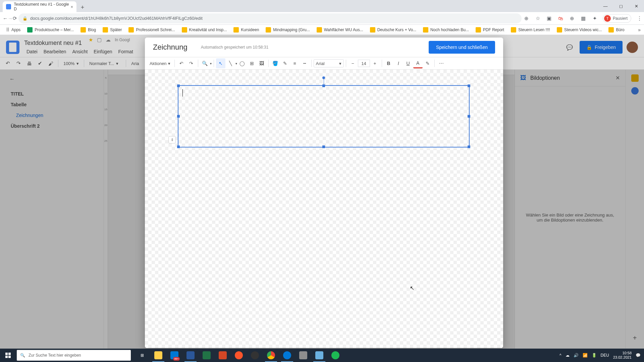 The width and height of the screenshot is (644, 362). What do you see at coordinates (13, 30) in the screenshot?
I see `apps-button: ⠿Apps` at bounding box center [13, 30].